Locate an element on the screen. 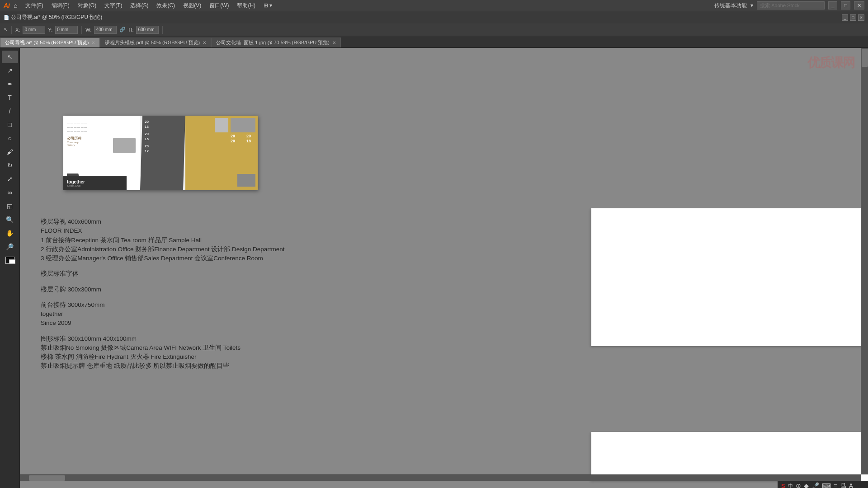 The width and height of the screenshot is (868, 488). right-content-panel is located at coordinates (730, 277).